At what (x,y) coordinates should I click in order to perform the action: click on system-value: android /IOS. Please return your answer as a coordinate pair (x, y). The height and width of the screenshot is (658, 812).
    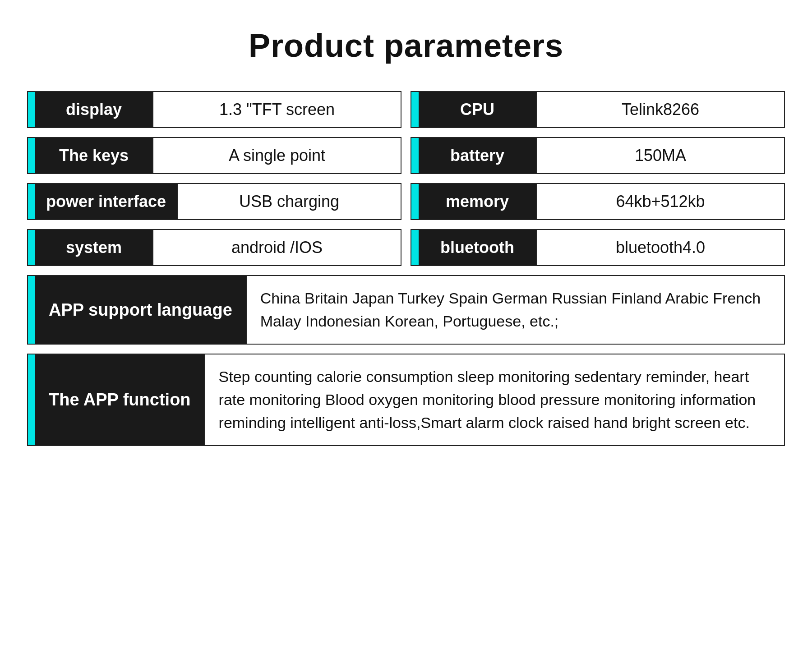
    Looking at the image, I should click on (277, 248).